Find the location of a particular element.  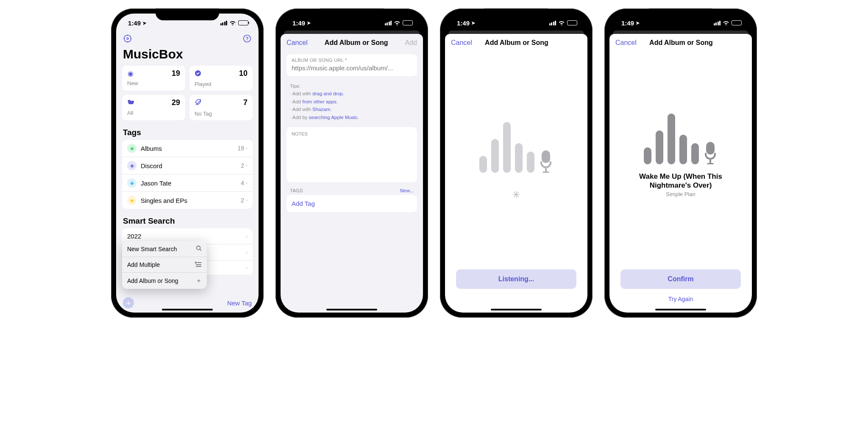

tip-search-link: searching Apple Music is located at coordinates (333, 117).